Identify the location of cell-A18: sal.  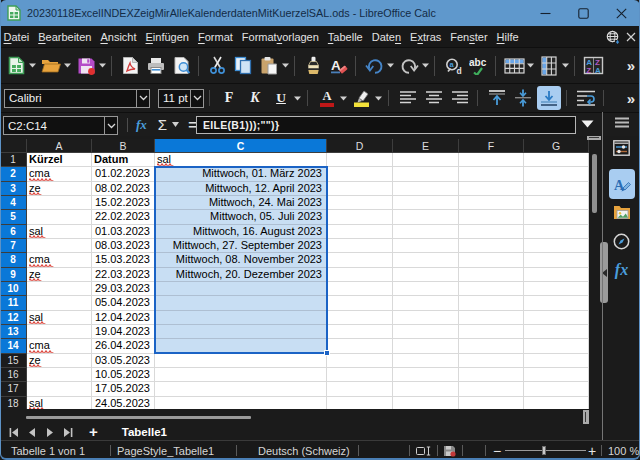
(60, 403).